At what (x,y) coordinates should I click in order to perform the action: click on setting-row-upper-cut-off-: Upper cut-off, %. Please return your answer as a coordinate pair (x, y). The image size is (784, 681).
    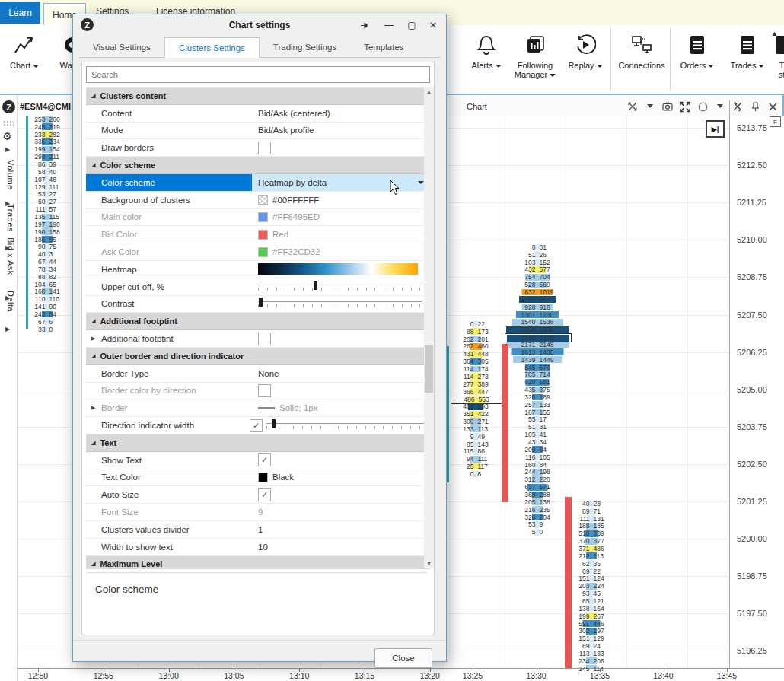
    Looking at the image, I should click on (258, 288).